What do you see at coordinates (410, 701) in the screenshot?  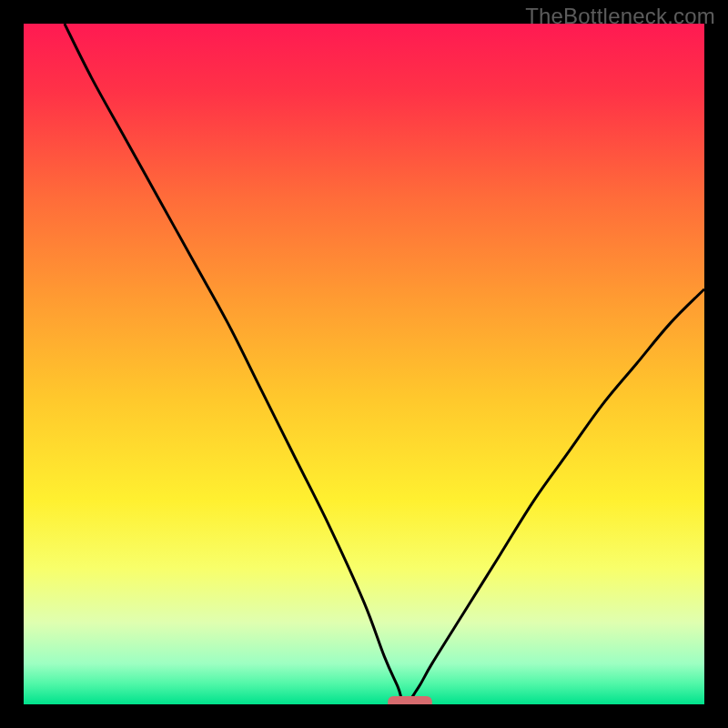 I see `optimum-marker` at bounding box center [410, 701].